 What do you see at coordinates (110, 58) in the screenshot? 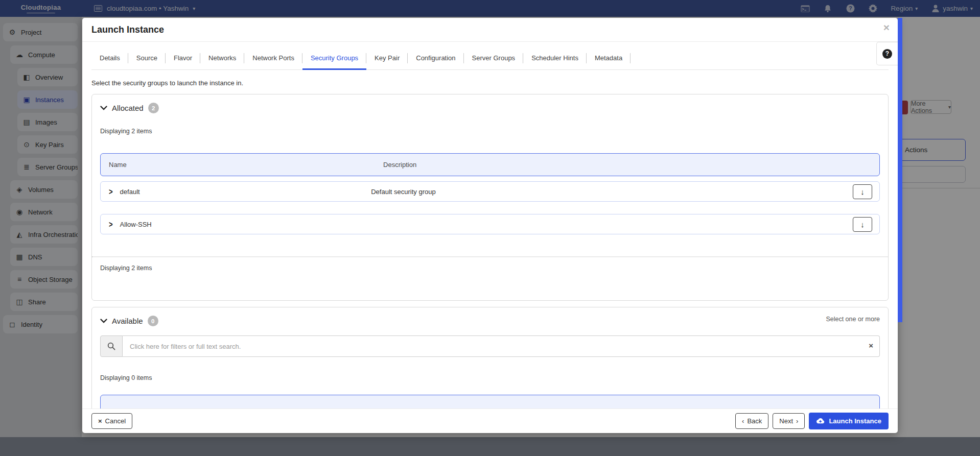
I see `tab-details: Details` at bounding box center [110, 58].